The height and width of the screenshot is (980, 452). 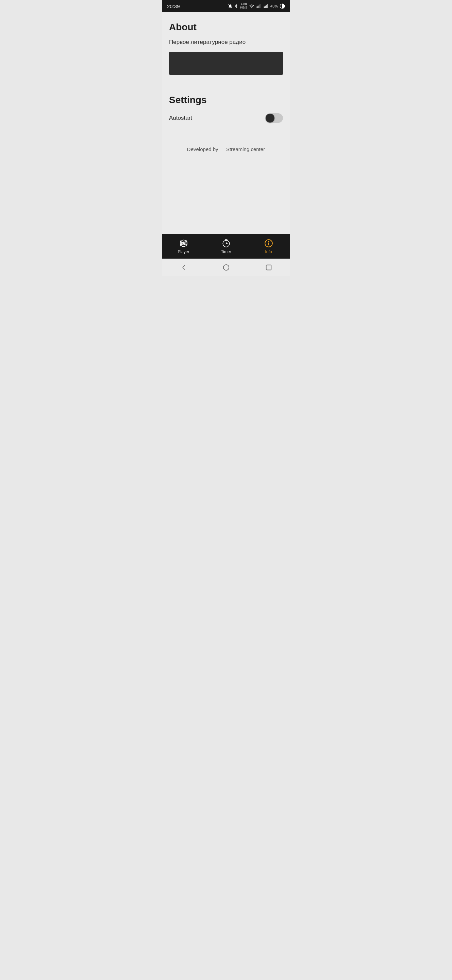 What do you see at coordinates (226, 27) in the screenshot?
I see `about-title: About` at bounding box center [226, 27].